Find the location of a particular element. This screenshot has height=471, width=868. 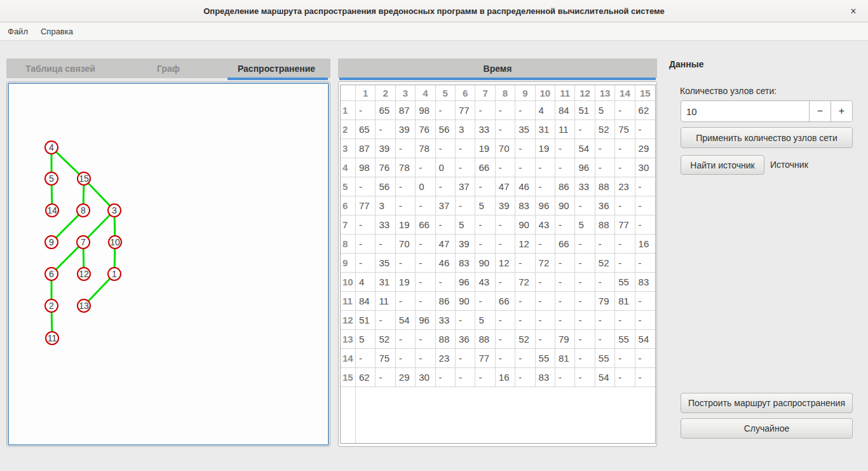

table-cell: 86 is located at coordinates (446, 301).